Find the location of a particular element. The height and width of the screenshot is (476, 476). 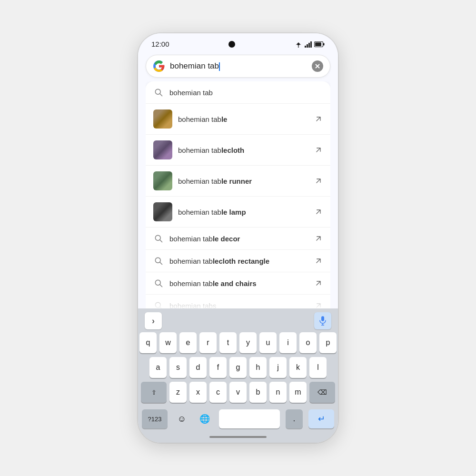

suggestion-item-6: bohemian table decor is located at coordinates (238, 239).